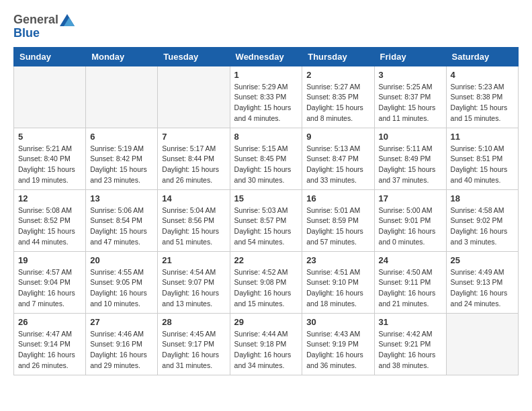  What do you see at coordinates (339, 158) in the screenshot?
I see `calendar-cell: 9Sunrise: 5:13 AM Sunset: 8:47 PM Daylig…` at bounding box center [339, 158].